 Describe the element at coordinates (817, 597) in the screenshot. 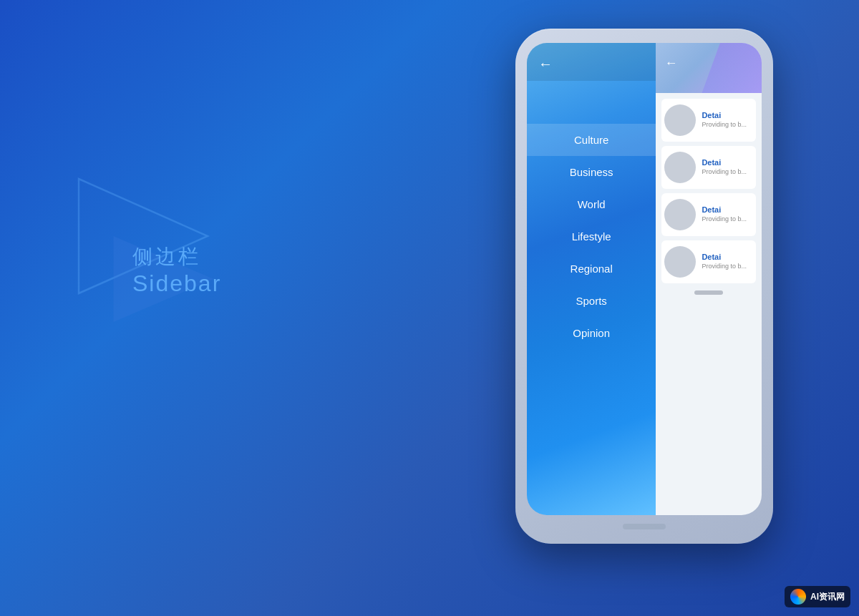

I see `watermark: AI资讯网` at that location.